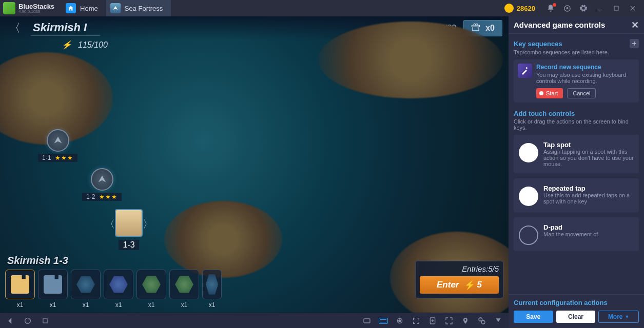 The height and width of the screenshot is (328, 644). I want to click on control-desc: Use this to add repeated taps on a spot …, so click(589, 198).